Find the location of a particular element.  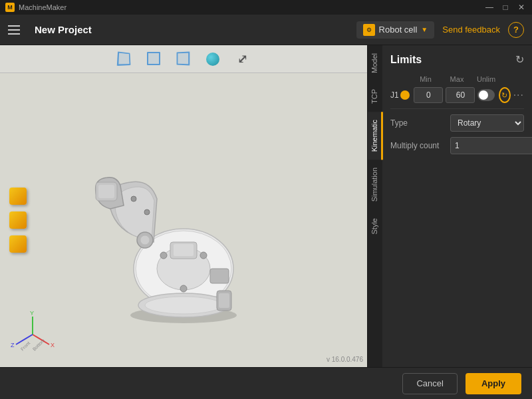

hamburger-menu is located at coordinates (16, 30).